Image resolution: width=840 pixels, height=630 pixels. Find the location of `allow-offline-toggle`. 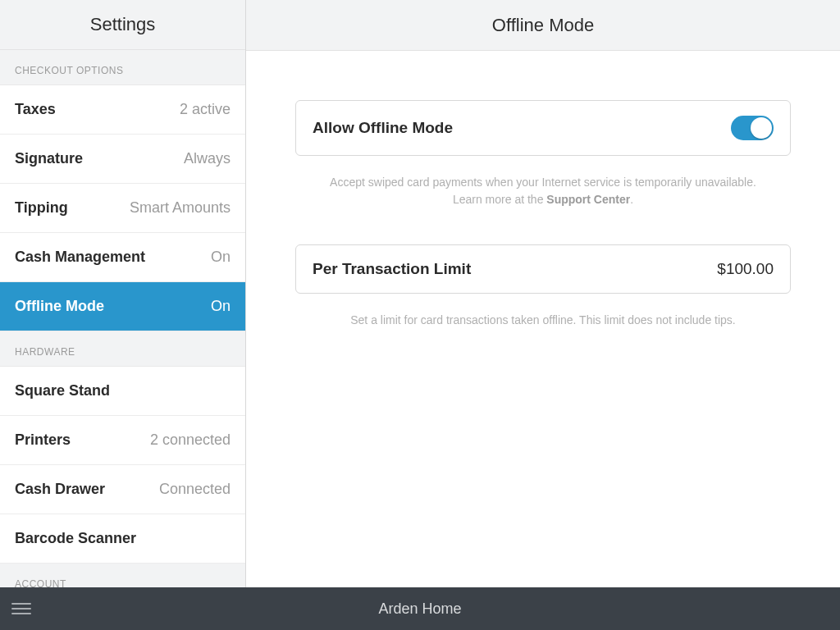

allow-offline-toggle is located at coordinates (752, 128).